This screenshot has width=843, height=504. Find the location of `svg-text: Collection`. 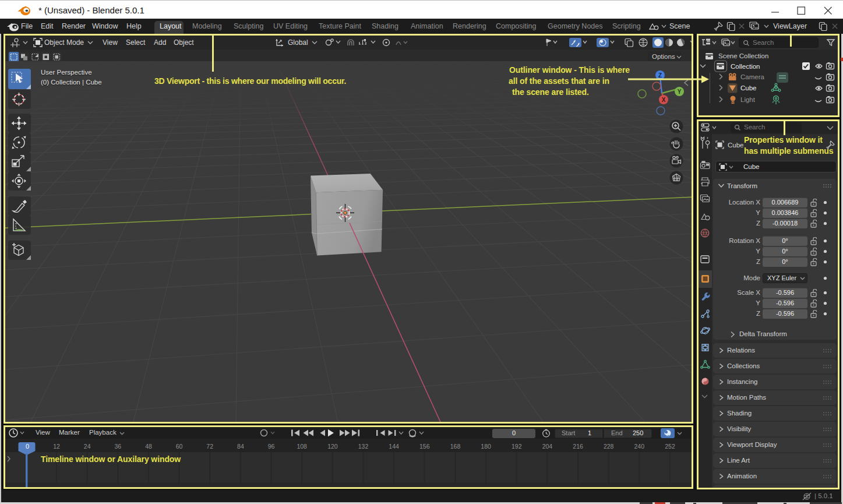

svg-text: Collection is located at coordinates (746, 66).